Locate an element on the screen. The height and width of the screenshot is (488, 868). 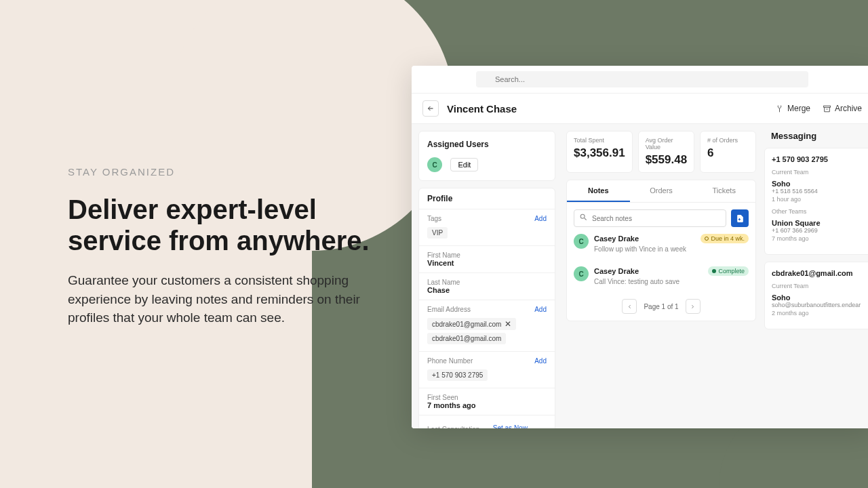
global-search-input is located at coordinates (642, 79).